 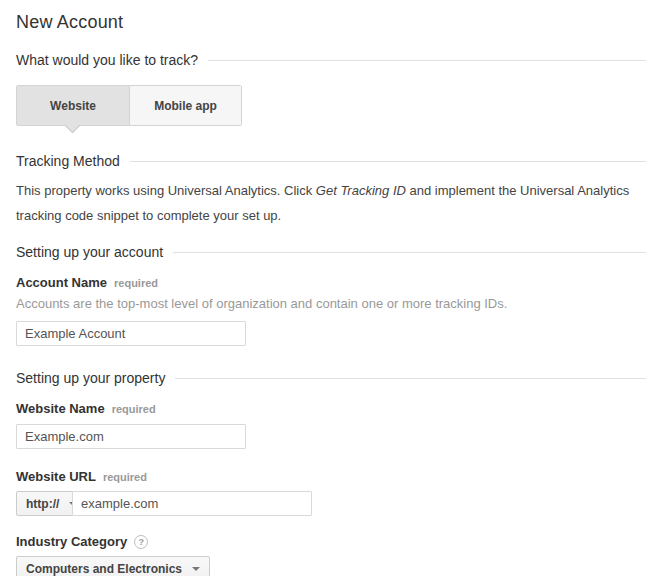 What do you see at coordinates (331, 378) in the screenshot?
I see `property-section-heading: Setting up your property` at bounding box center [331, 378].